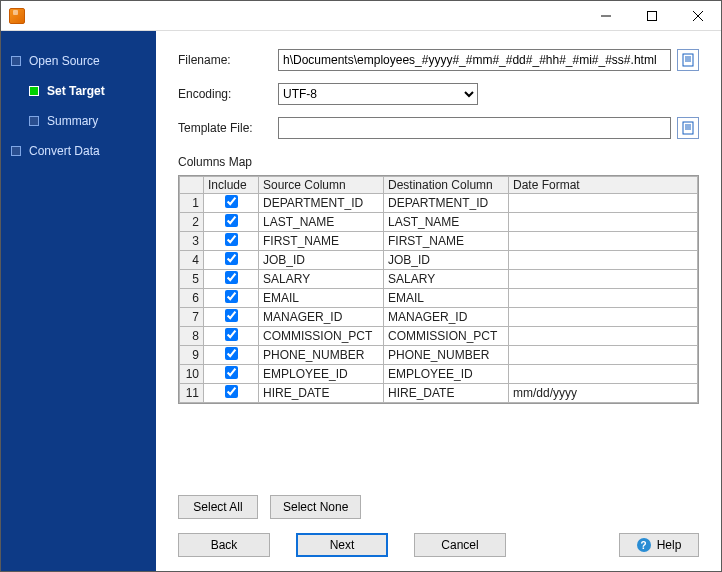 Image resolution: width=722 pixels, height=572 pixels. I want to click on browse-template-button, so click(688, 128).